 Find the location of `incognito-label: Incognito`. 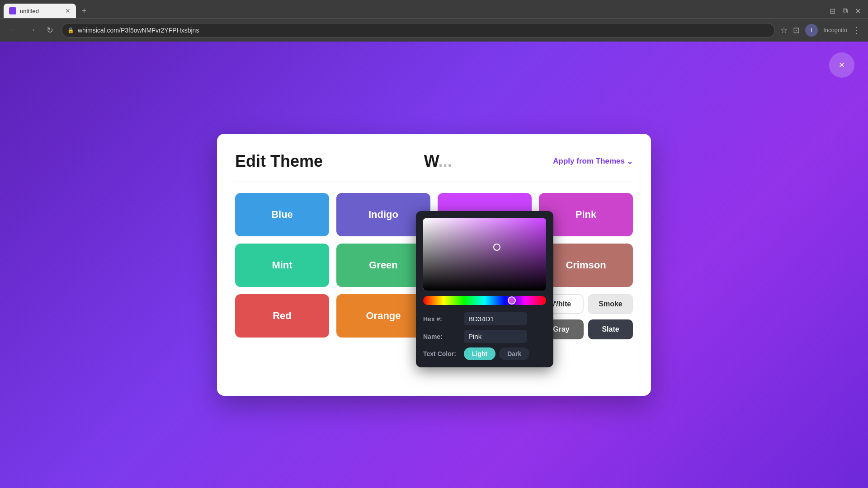

incognito-label: Incognito is located at coordinates (835, 30).